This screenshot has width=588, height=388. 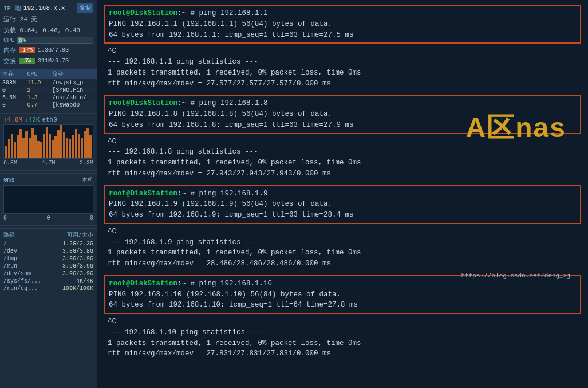 What do you see at coordinates (50, 8) in the screenshot?
I see `ip-value: 192.168.x.x` at bounding box center [50, 8].